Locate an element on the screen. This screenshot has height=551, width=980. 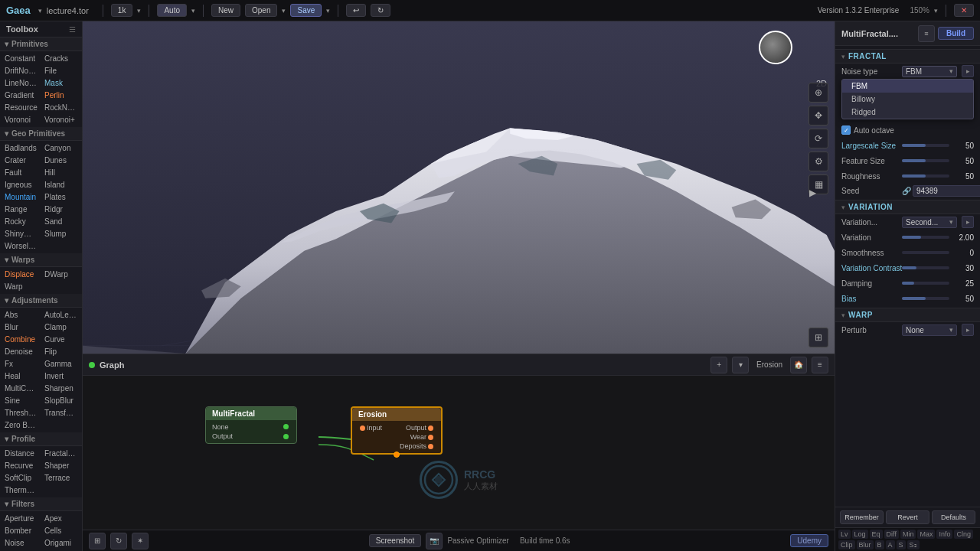
noise-type-select: FBM ▾ is located at coordinates (929, 72).